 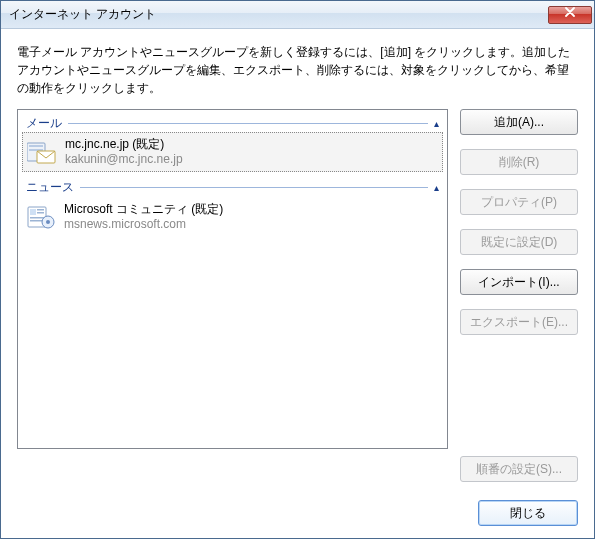 I want to click on account-title: Microsoft コミュニティ (既定), so click(x=144, y=210).